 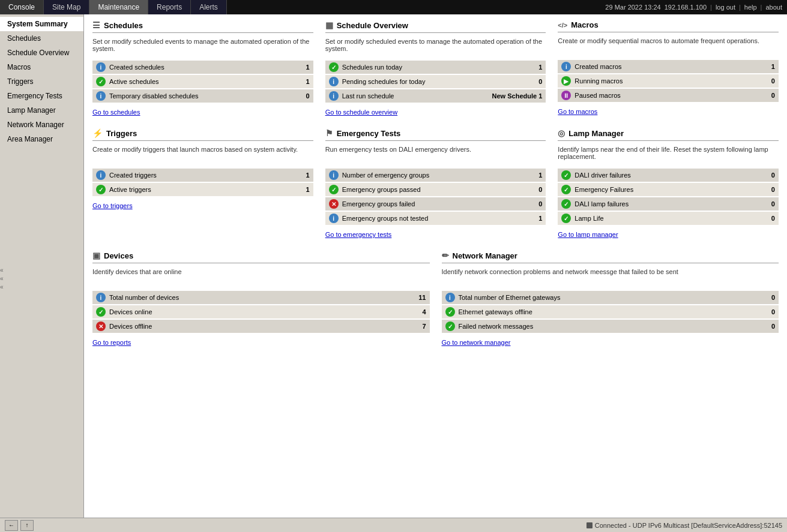 I want to click on stat-row: i Temporary disabled schedules 0, so click(x=203, y=96).